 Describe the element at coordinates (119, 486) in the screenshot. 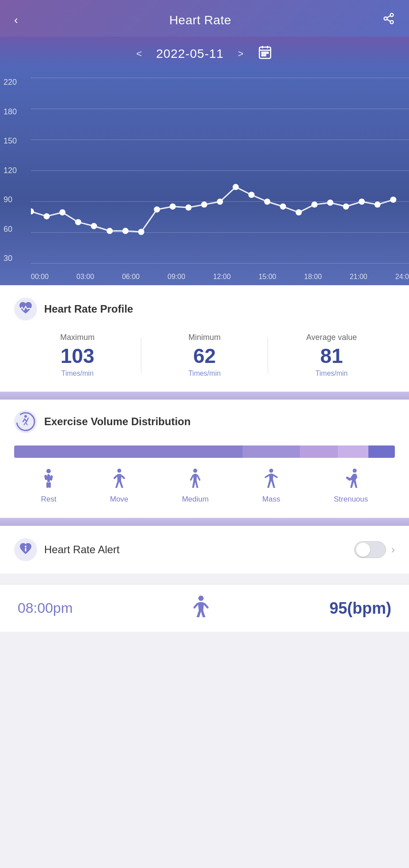

I see `category-move: Move` at that location.